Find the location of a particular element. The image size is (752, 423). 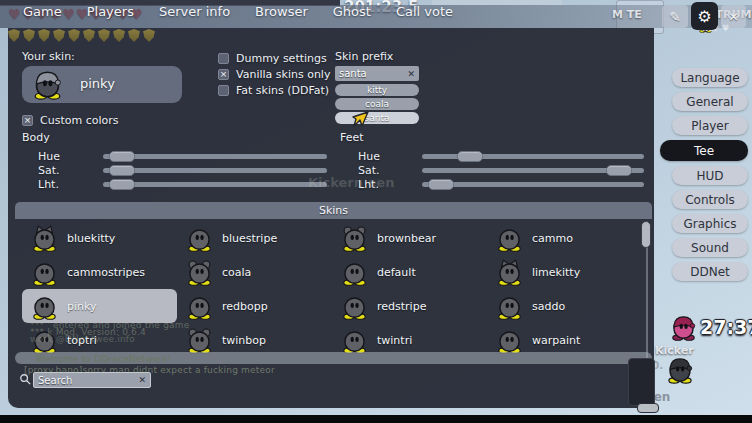

background-nameplate: M TE is located at coordinates (627, 14).